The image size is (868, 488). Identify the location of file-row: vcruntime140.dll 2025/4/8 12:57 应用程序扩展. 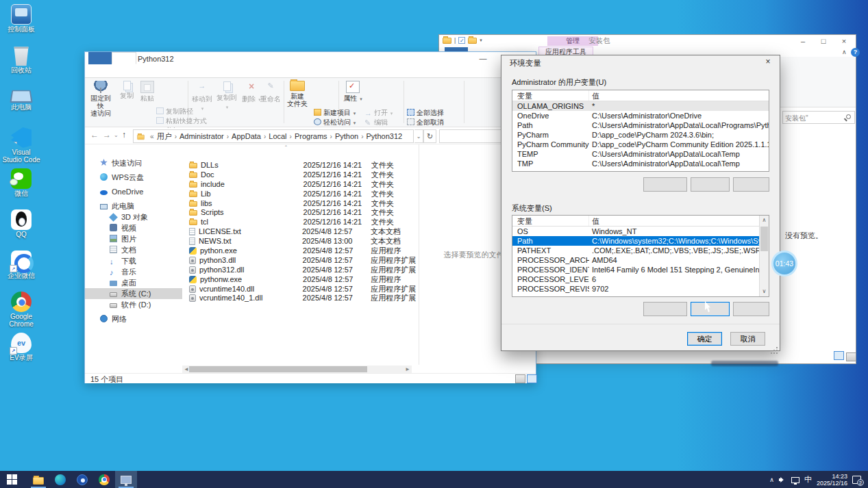
(300, 290).